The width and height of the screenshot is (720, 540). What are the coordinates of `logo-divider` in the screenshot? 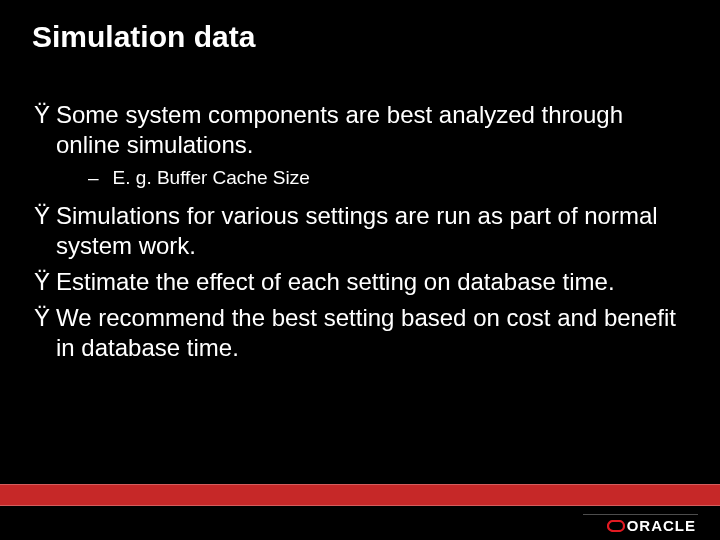 It's located at (640, 514).